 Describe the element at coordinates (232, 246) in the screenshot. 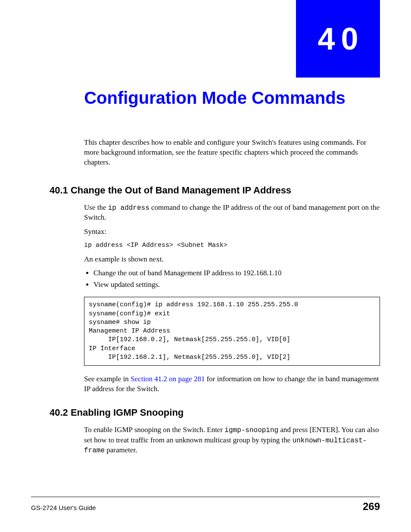

I see `syntax-line: ip address <IP Address> <Subnet Mask>` at that location.